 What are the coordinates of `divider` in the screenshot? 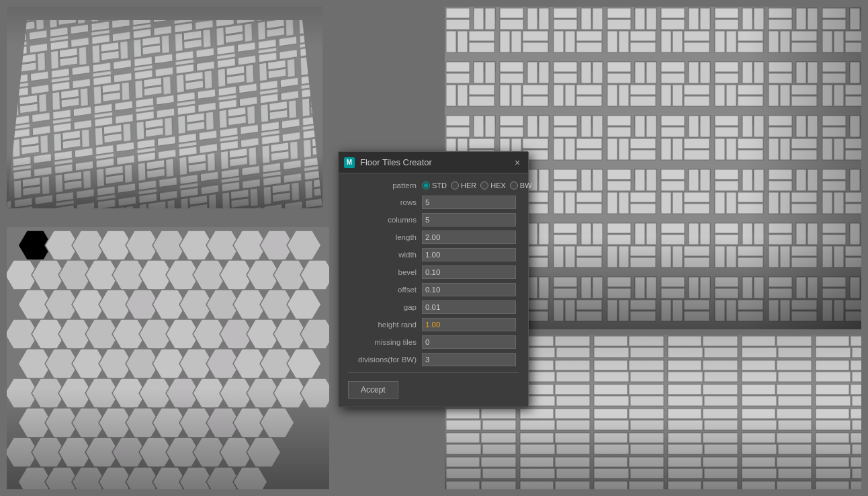 It's located at (433, 372).